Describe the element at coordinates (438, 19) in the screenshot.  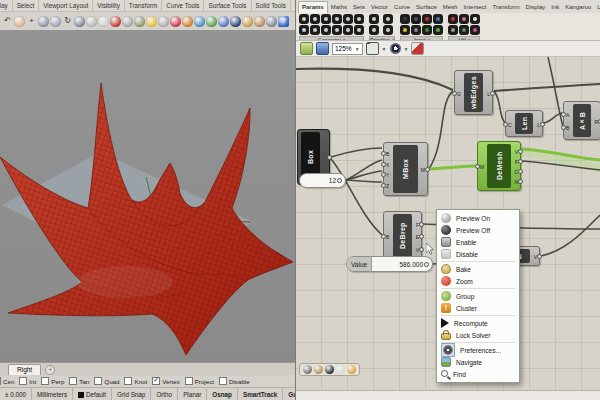
I see `knob-icon` at that location.